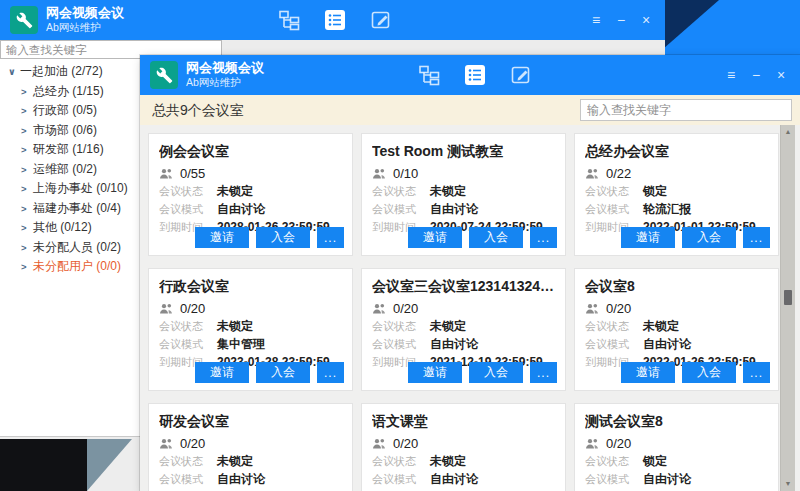 This screenshot has height=491, width=800. What do you see at coordinates (70, 248) in the screenshot?
I see `tree-item: > 未分配人员 (0/2)` at bounding box center [70, 248].